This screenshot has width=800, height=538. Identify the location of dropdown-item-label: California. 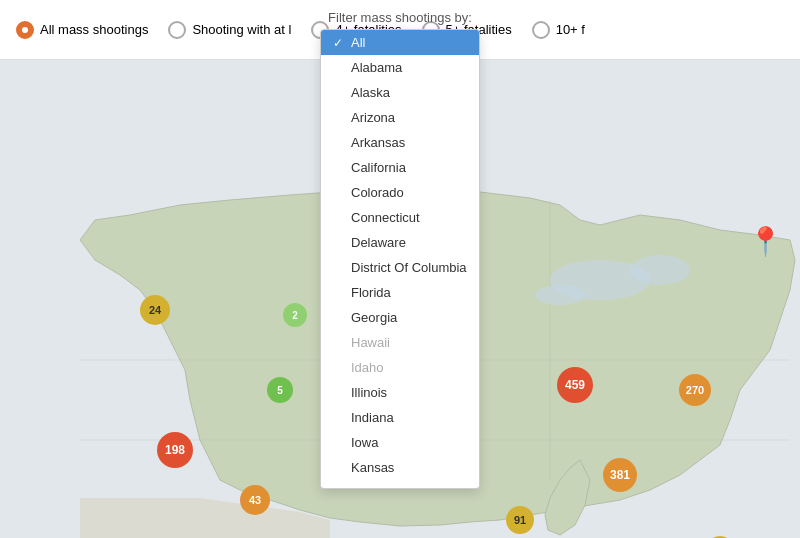
(378, 168).